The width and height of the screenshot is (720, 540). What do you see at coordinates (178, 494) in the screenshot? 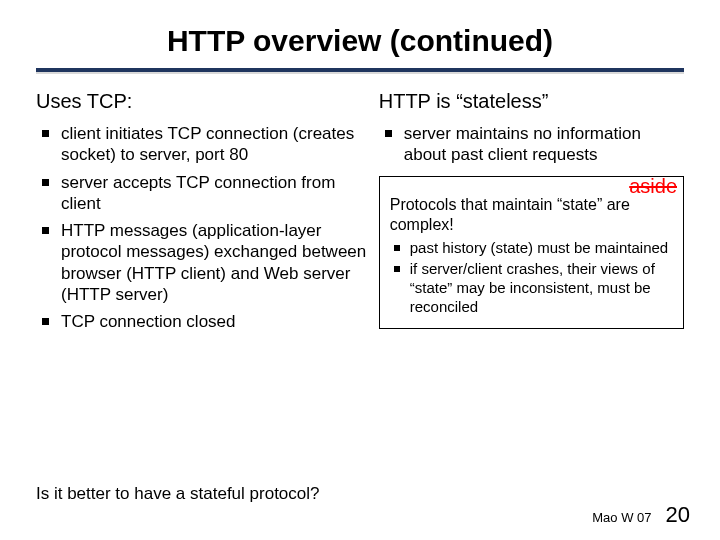
I see `footer-question: Is it better to have a stateful protocol…` at bounding box center [178, 494].